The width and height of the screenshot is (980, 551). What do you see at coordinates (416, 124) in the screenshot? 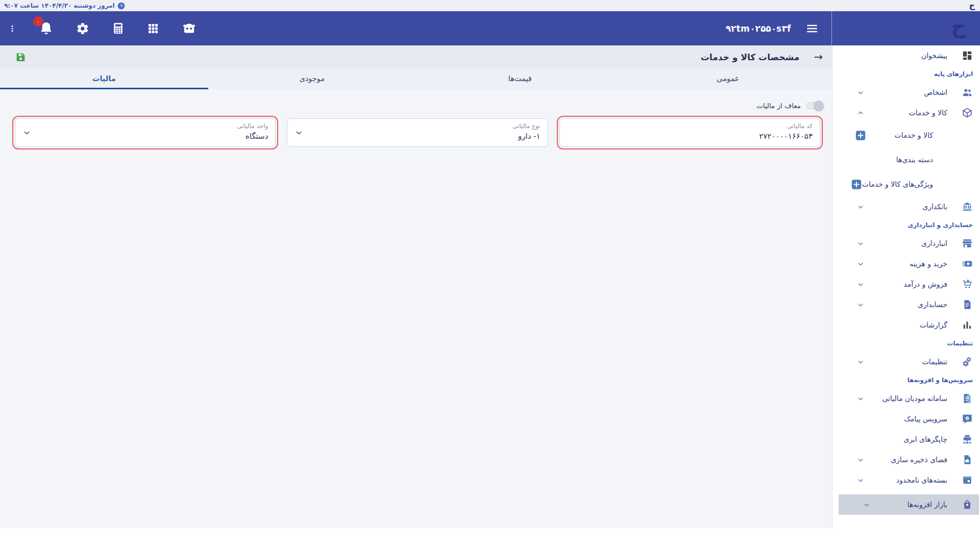
I see `tax-form: معاف از مالیات کد مالیاتی۲۷۲۰۰۰۰۱۶۶۰۵۳نو…` at bounding box center [416, 124].